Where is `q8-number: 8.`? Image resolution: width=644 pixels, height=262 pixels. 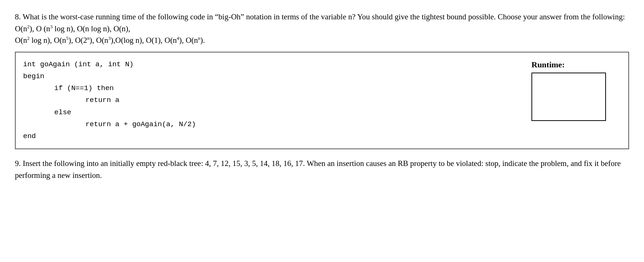 q8-number: 8. is located at coordinates (18, 17).